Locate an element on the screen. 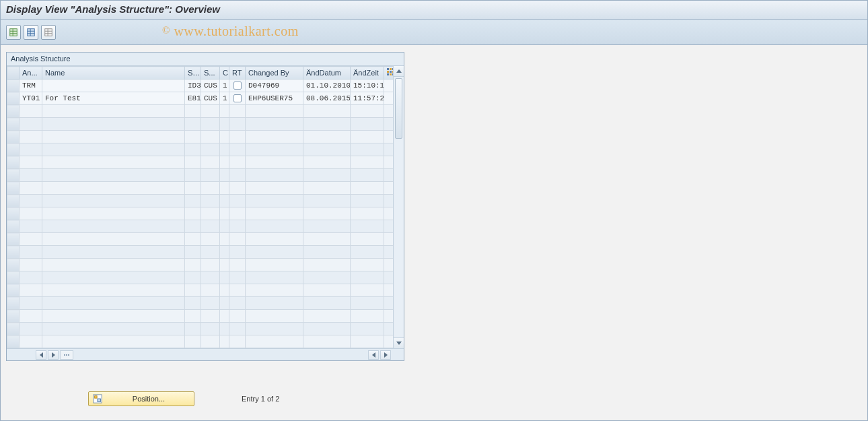  page-title: Display View "Analysis Structure": Overv… is located at coordinates (434, 9).